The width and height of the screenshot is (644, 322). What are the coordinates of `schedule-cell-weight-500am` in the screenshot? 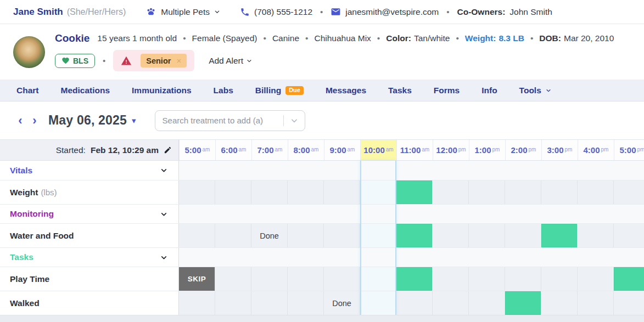 It's located at (197, 192).